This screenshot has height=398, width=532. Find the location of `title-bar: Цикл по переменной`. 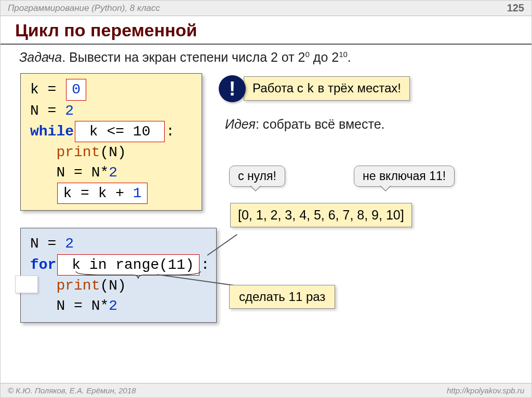

title-bar: Цикл по переменной is located at coordinates (266, 30).